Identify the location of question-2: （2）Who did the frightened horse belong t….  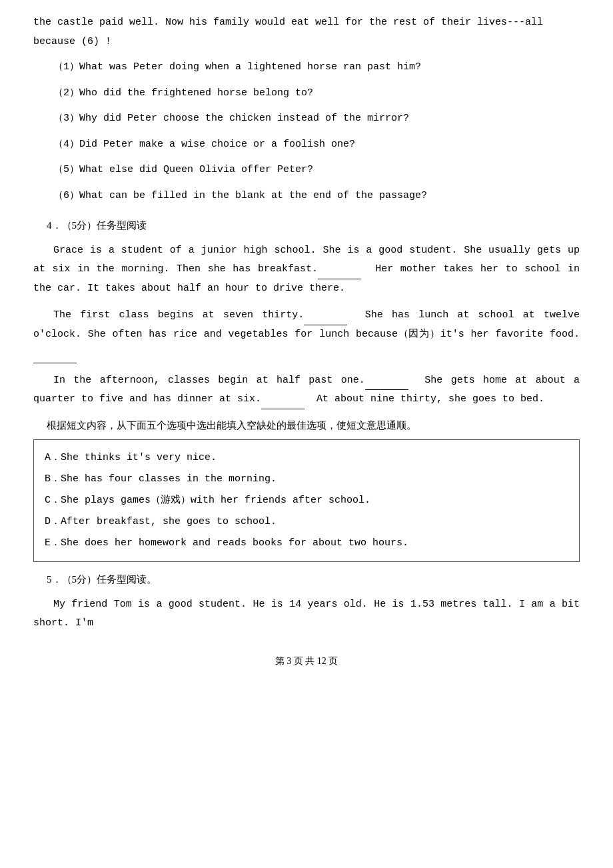
(316, 93).